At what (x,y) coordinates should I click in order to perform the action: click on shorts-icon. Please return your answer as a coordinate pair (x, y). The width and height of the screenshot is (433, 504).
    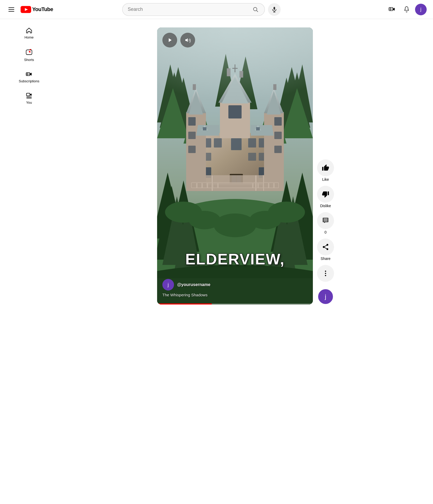
    Looking at the image, I should click on (29, 52).